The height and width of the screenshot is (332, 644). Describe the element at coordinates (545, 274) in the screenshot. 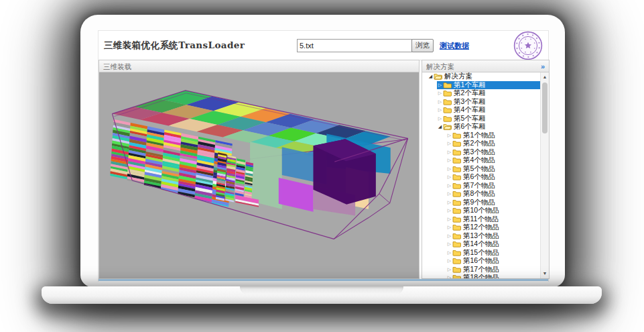

I see `scroll-down-icon: ▼` at that location.